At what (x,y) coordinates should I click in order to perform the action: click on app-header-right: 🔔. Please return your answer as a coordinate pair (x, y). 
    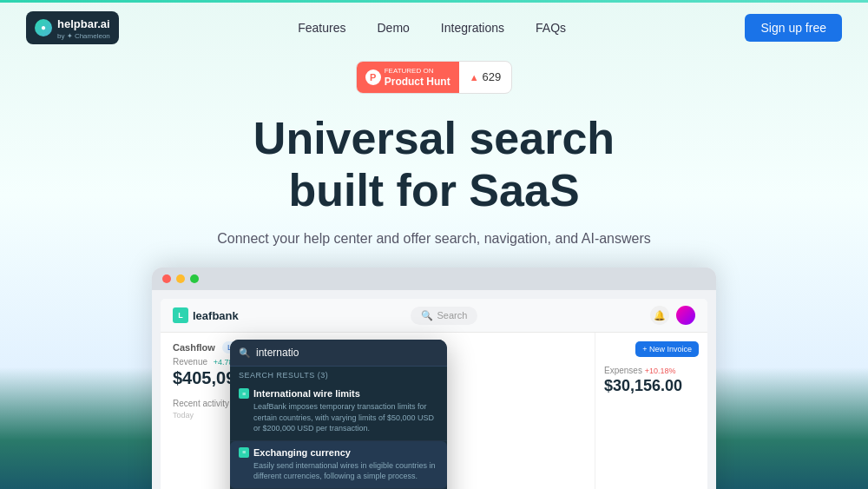
    Looking at the image, I should click on (673, 315).